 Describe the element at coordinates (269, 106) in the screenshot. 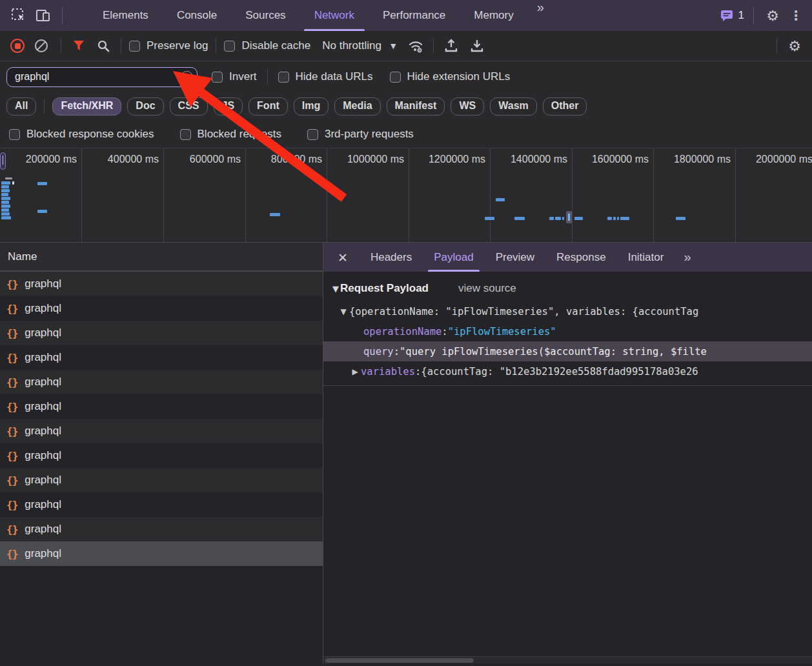

I see `chip-font: Font` at that location.